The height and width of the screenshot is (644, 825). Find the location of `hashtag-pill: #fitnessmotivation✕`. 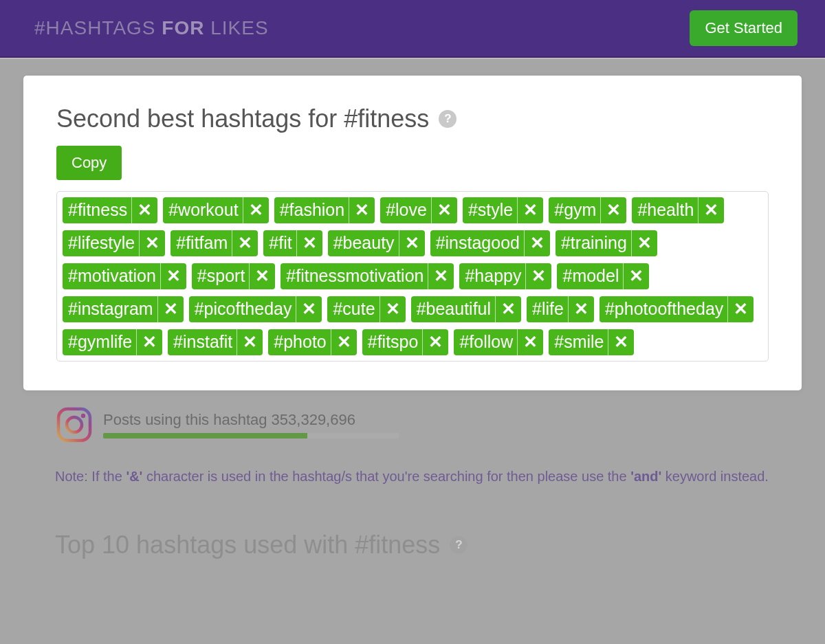

hashtag-pill: #fitnessmotivation✕ is located at coordinates (367, 276).